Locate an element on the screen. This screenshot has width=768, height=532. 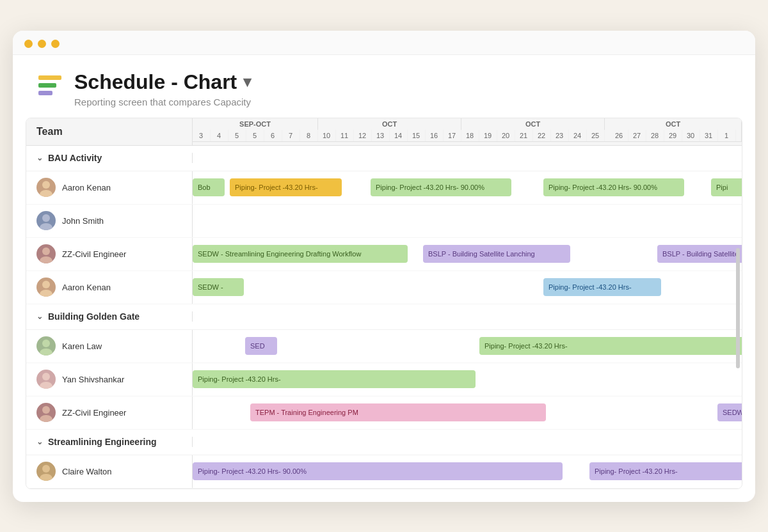
avatar-karen is located at coordinates (46, 346).